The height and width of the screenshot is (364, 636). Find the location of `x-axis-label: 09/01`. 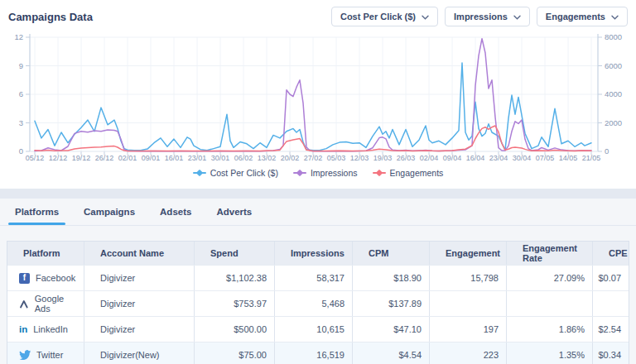

x-axis-label: 09/01 is located at coordinates (151, 158).